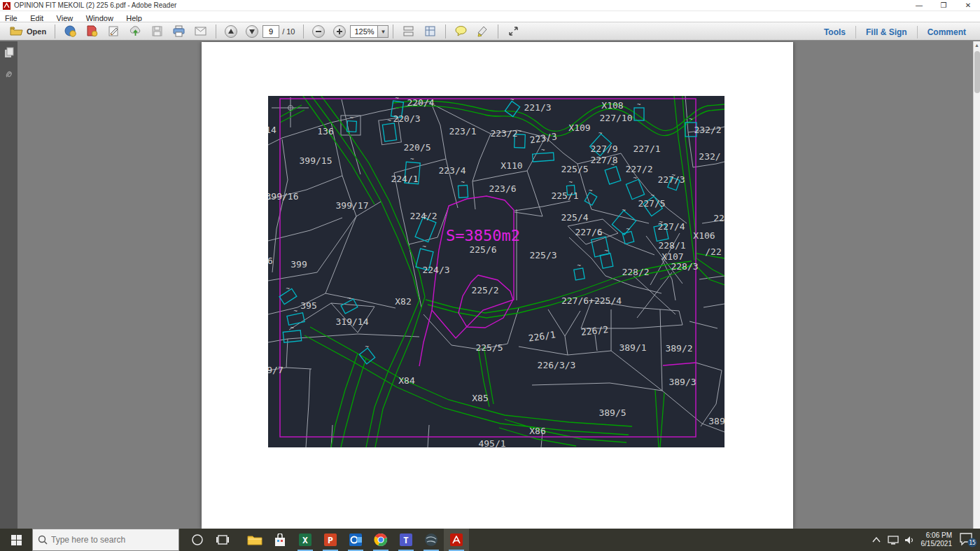  What do you see at coordinates (179, 32) in the screenshot?
I see `print-button` at bounding box center [179, 32].